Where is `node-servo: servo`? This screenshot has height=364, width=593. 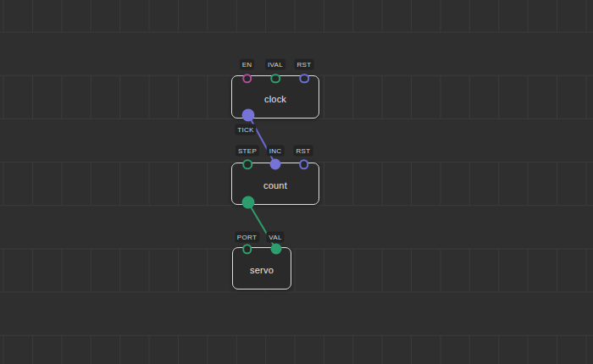
node-servo: servo is located at coordinates (262, 268).